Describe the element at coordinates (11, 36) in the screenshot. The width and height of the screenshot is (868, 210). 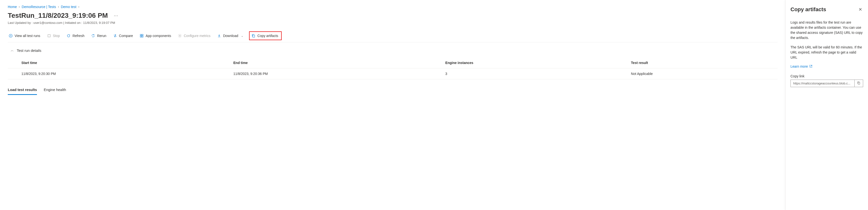
I see `arrow-right-circle-icon` at that location.